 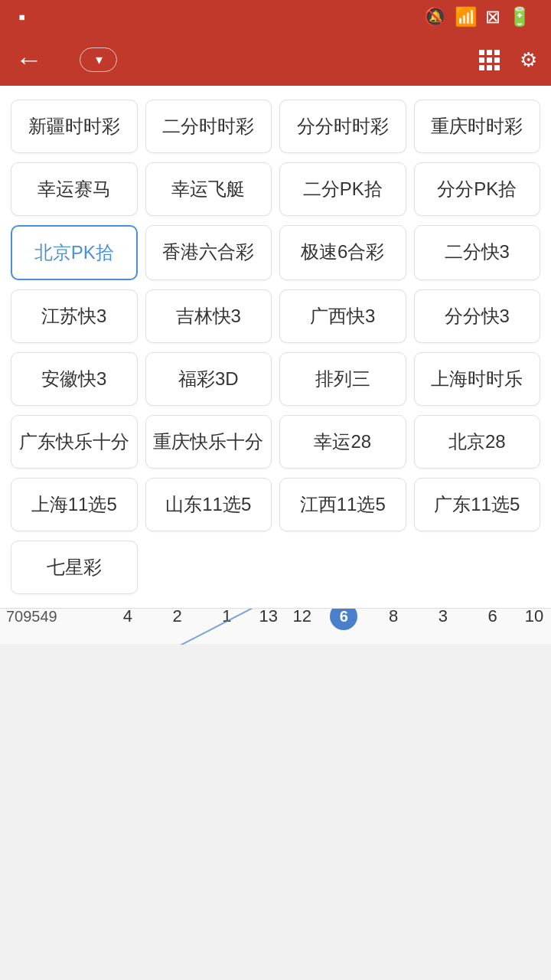 I want to click on caizong-button, so click(x=491, y=60).